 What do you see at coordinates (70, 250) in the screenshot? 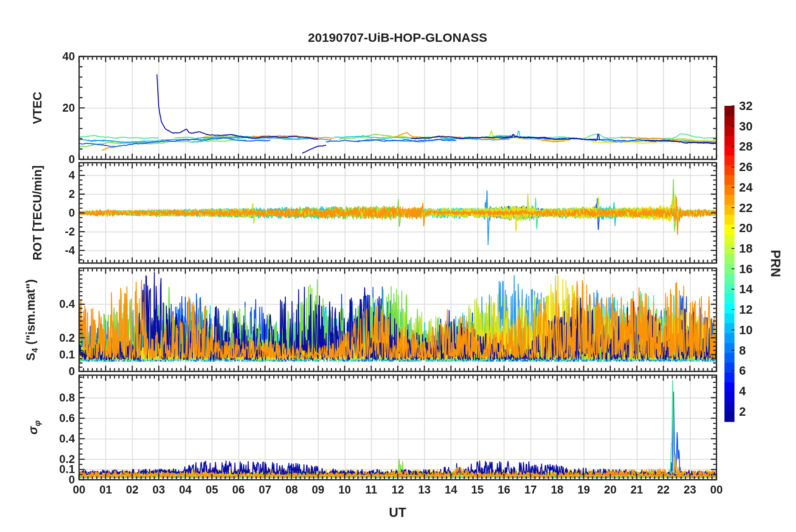
I see `y-tick-label-p2--4: -4` at bounding box center [70, 250].